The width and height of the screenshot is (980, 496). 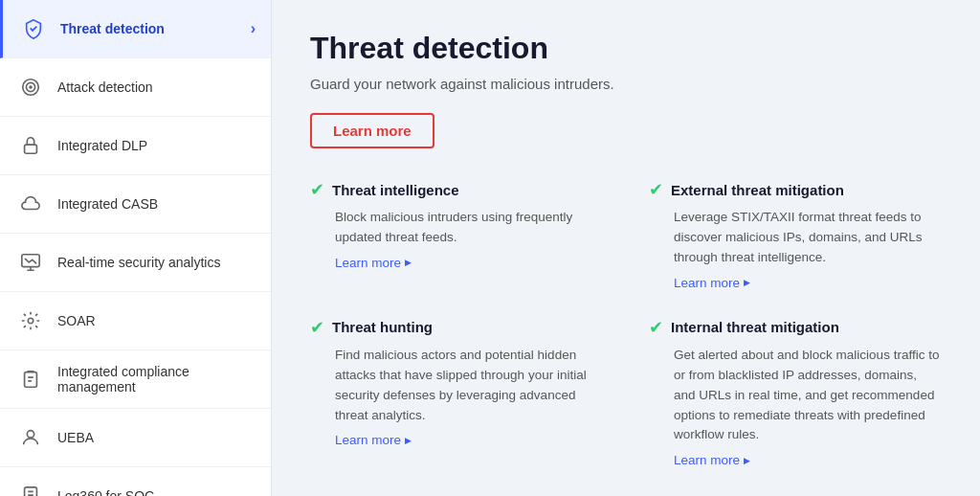 What do you see at coordinates (396, 190) in the screenshot?
I see `feature-title: Threat intelligence` at bounding box center [396, 190].